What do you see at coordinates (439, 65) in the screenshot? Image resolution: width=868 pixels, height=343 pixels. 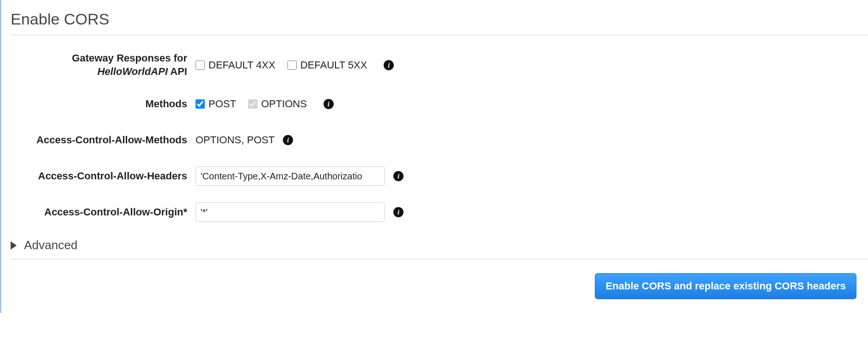 I see `row-gateway-responses: Gateway Responses for HelloWorldAPI API …` at bounding box center [439, 65].